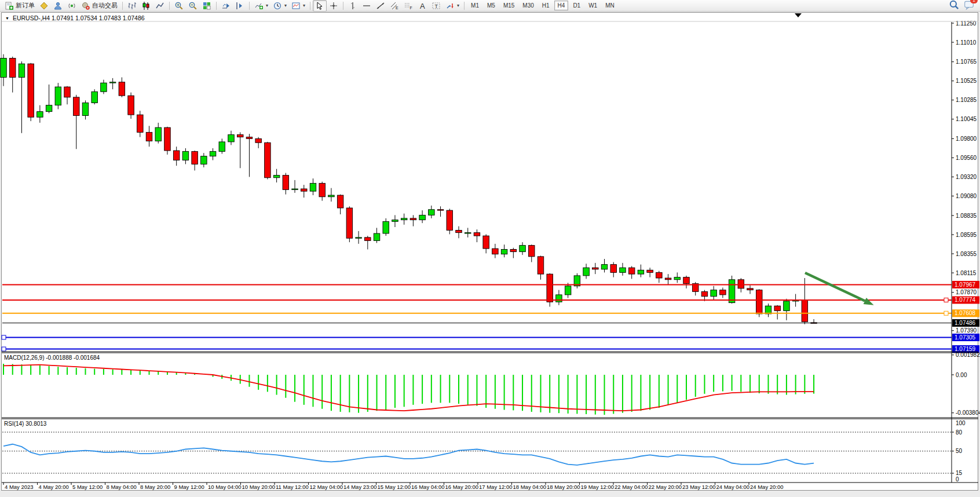 The image size is (980, 497). I want to click on svg-text: 18 May 20:00, so click(564, 487).